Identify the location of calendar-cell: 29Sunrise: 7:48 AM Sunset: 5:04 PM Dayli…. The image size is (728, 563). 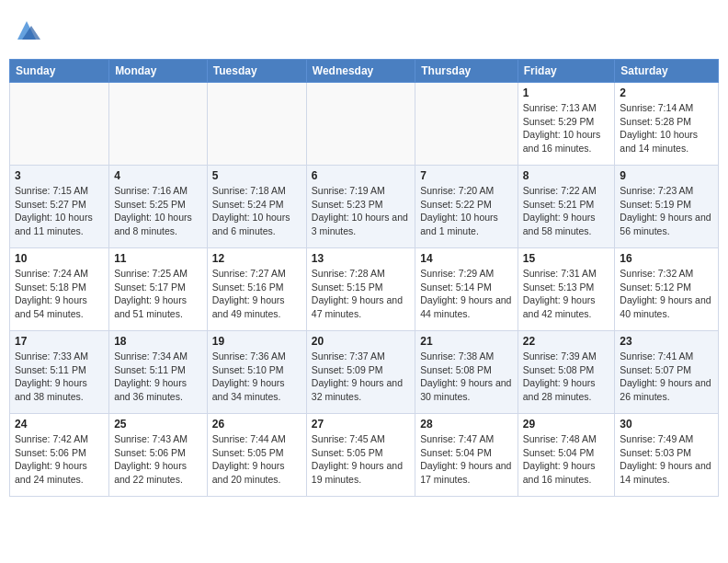
(566, 455).